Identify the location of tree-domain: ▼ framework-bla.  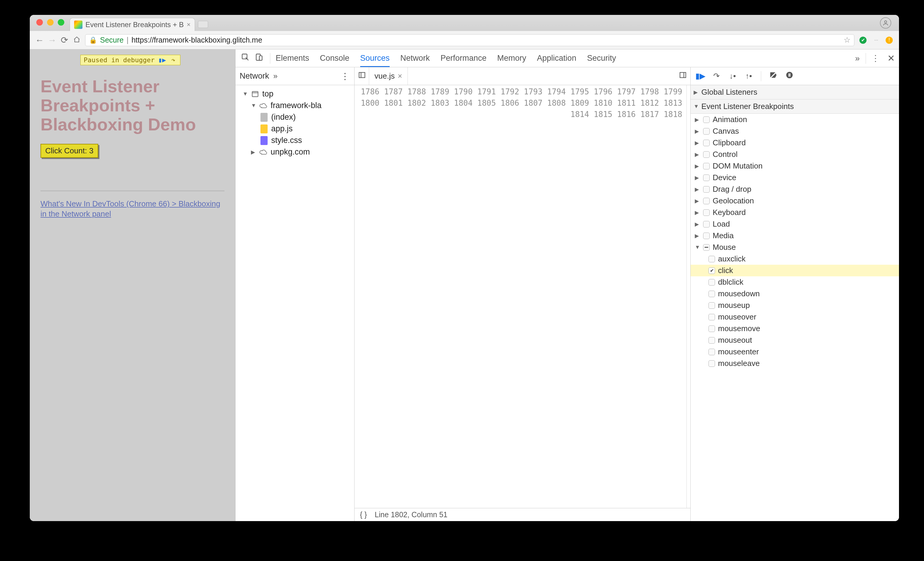
(295, 106).